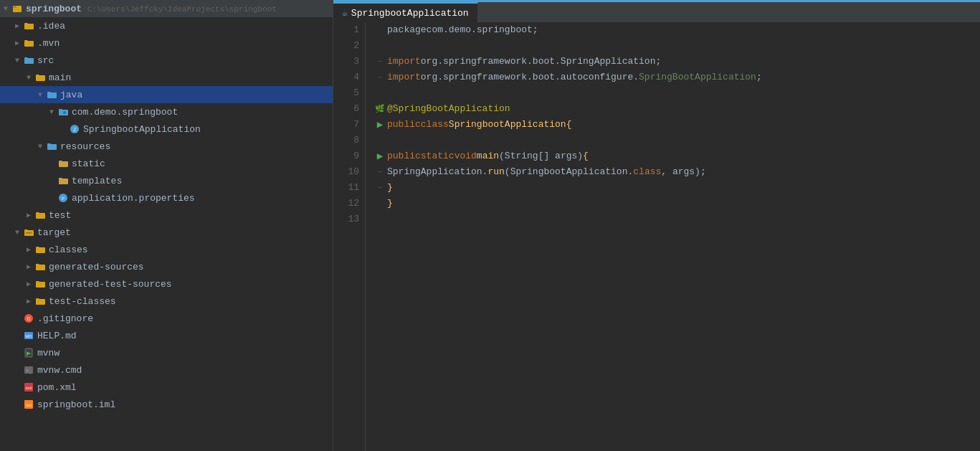 Image resolution: width=980 pixels, height=451 pixels. I want to click on code-token: import, so click(404, 77).